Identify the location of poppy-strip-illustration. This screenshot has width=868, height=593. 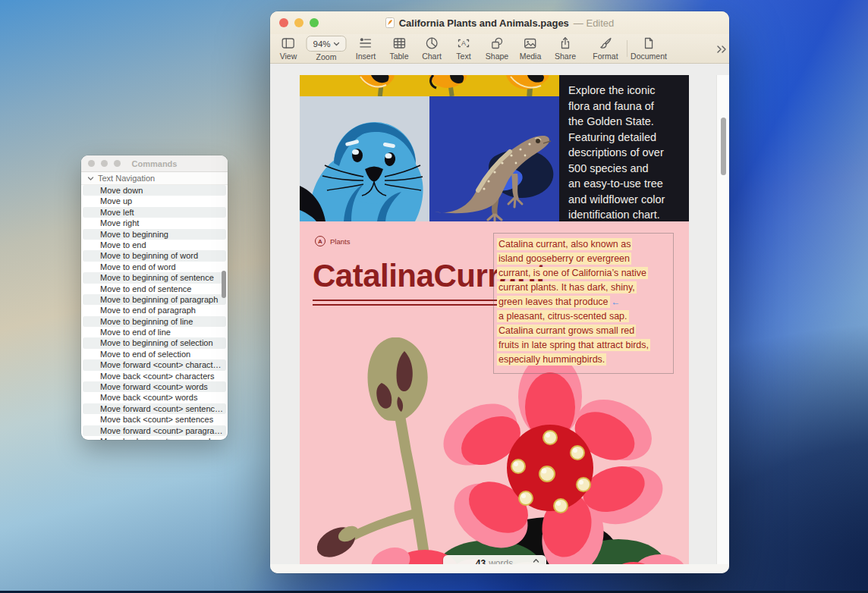
(429, 86).